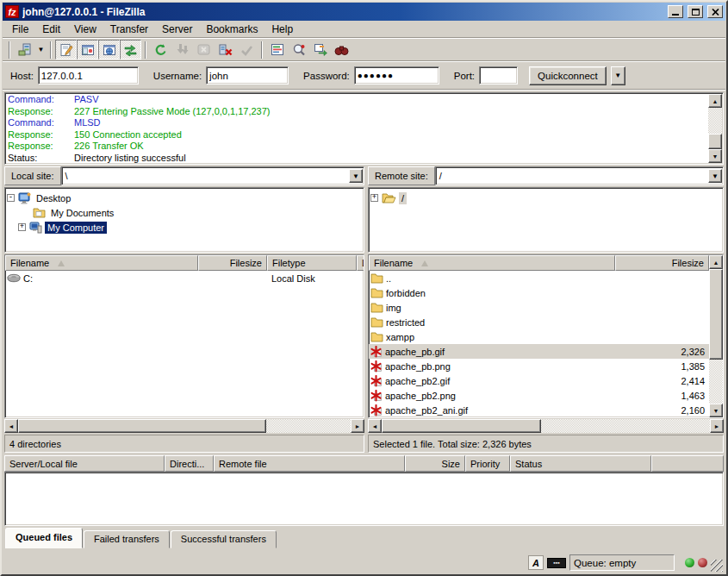 The height and width of the screenshot is (576, 728). What do you see at coordinates (715, 12) in the screenshot?
I see `close-button` at bounding box center [715, 12].